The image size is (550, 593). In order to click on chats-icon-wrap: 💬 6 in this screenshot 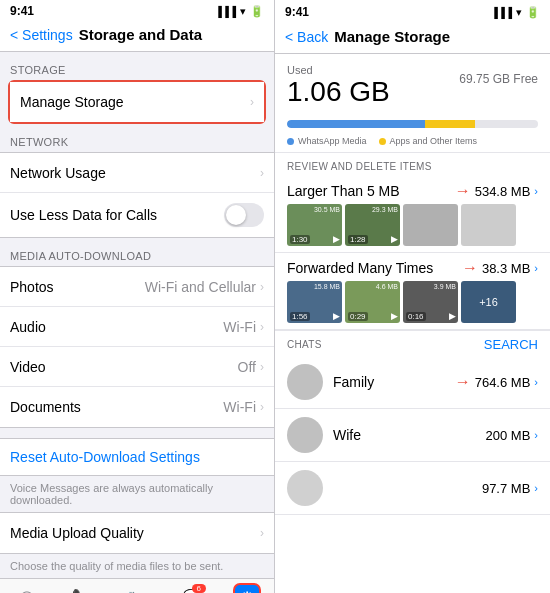, I will do `click(192, 591)`.